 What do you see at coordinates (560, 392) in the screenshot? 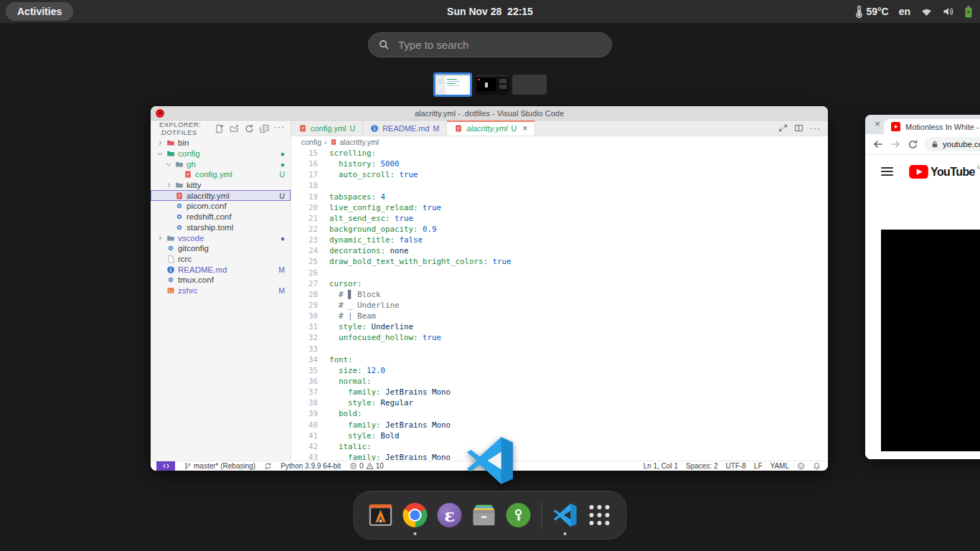
I see `code-line: 37 family: JetBrains Mono` at bounding box center [560, 392].